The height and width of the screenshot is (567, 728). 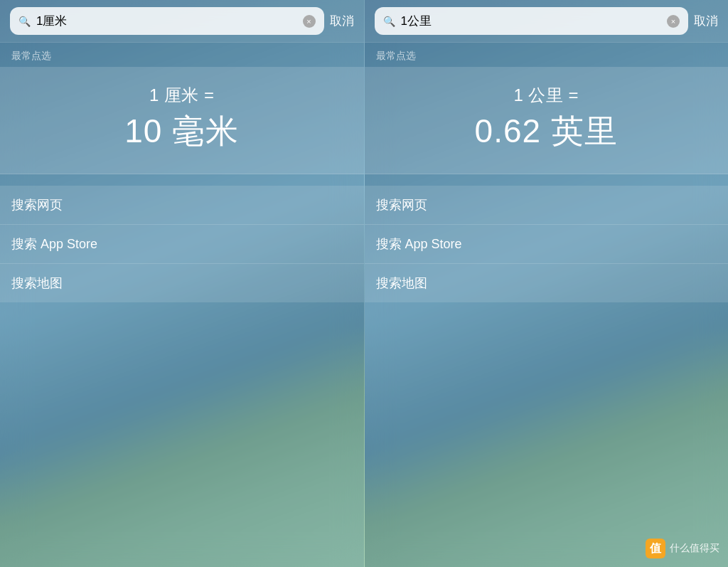 I want to click on left-conversion-card: 1 厘米 = 10 毫米, so click(x=182, y=121).